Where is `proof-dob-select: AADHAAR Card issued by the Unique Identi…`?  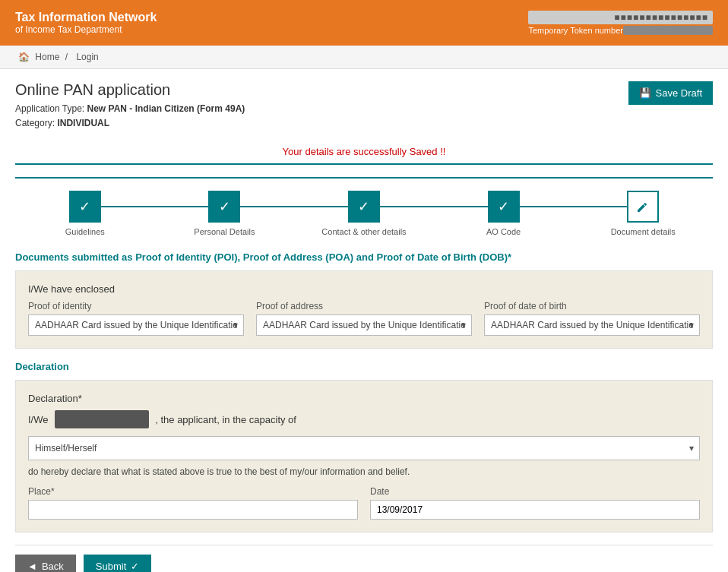 proof-dob-select: AADHAAR Card issued by the Unique Identi… is located at coordinates (592, 325).